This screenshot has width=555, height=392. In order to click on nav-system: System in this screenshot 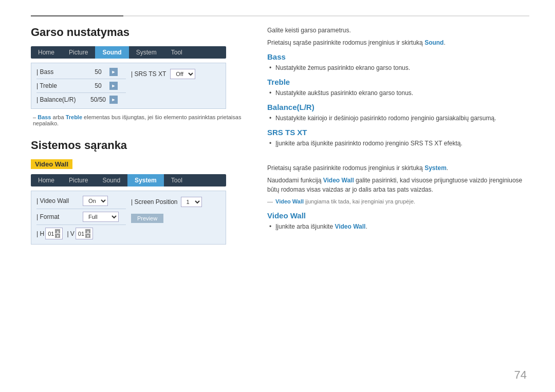, I will do `click(146, 52)`.